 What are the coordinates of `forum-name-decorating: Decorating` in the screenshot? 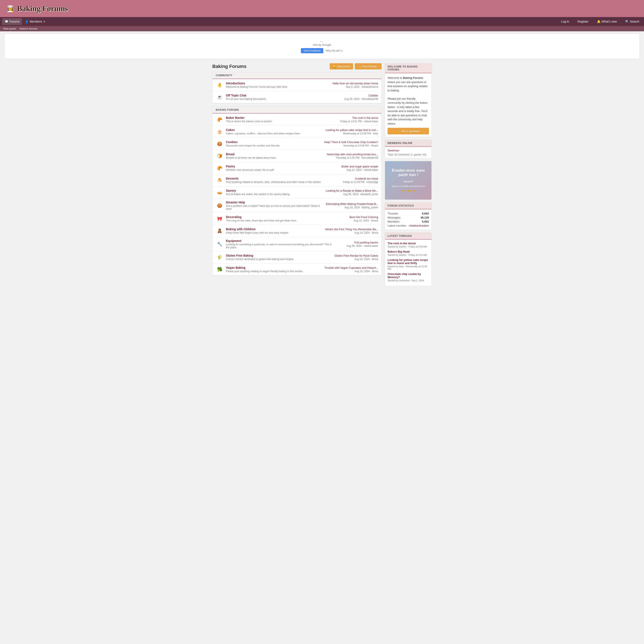 It's located at (281, 217).